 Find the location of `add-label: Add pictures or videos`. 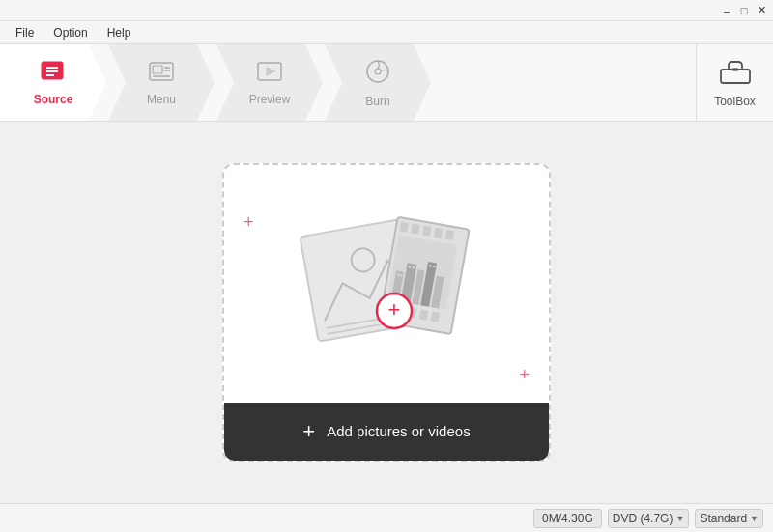

add-label: Add pictures or videos is located at coordinates (398, 431).